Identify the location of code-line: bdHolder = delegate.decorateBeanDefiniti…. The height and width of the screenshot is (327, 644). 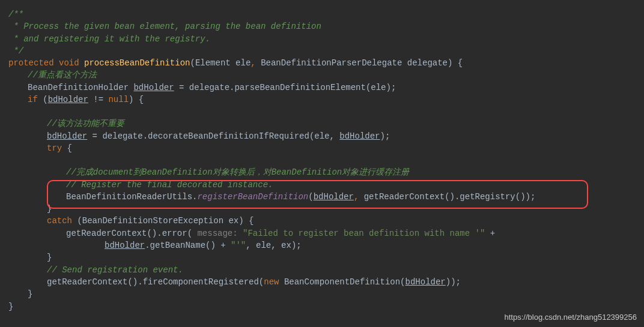
(326, 136).